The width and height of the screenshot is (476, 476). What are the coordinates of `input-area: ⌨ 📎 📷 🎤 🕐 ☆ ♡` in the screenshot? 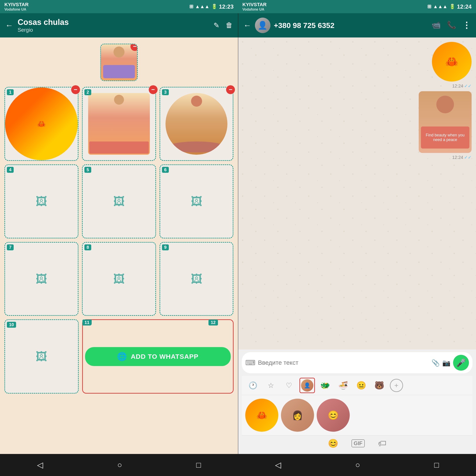 It's located at (357, 402).